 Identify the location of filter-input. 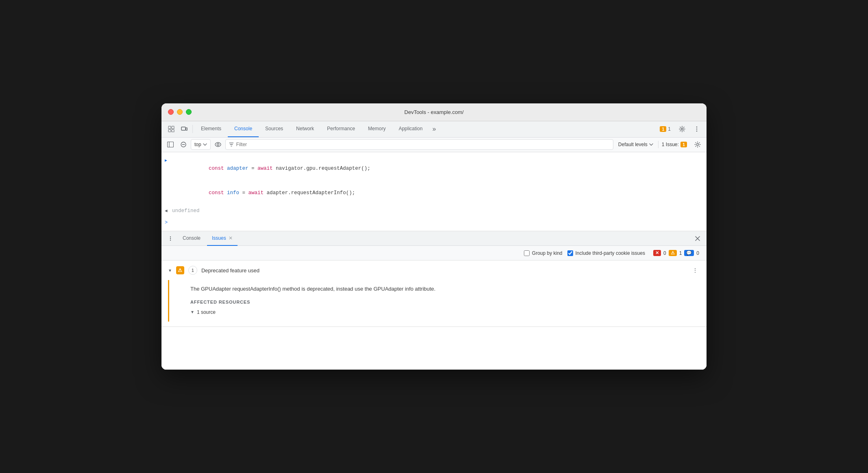
(423, 145).